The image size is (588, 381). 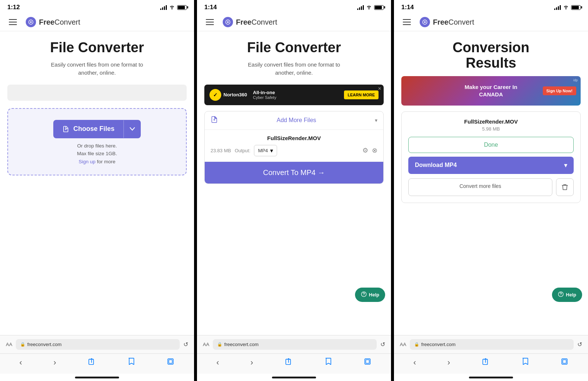 What do you see at coordinates (294, 146) in the screenshot?
I see `file-item: FullSizeRender.MOV 23.83 MB Output: MP4 …` at bounding box center [294, 146].